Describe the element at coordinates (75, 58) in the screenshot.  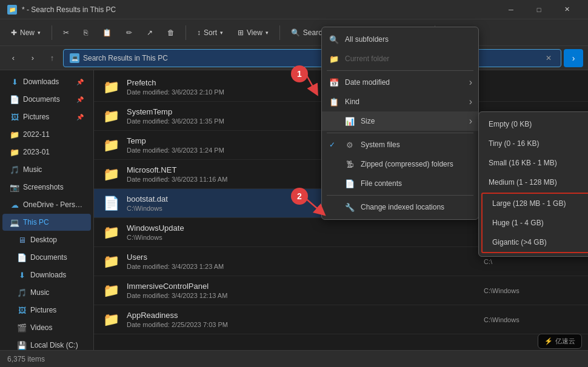
I see `address-icon: 💻` at that location.